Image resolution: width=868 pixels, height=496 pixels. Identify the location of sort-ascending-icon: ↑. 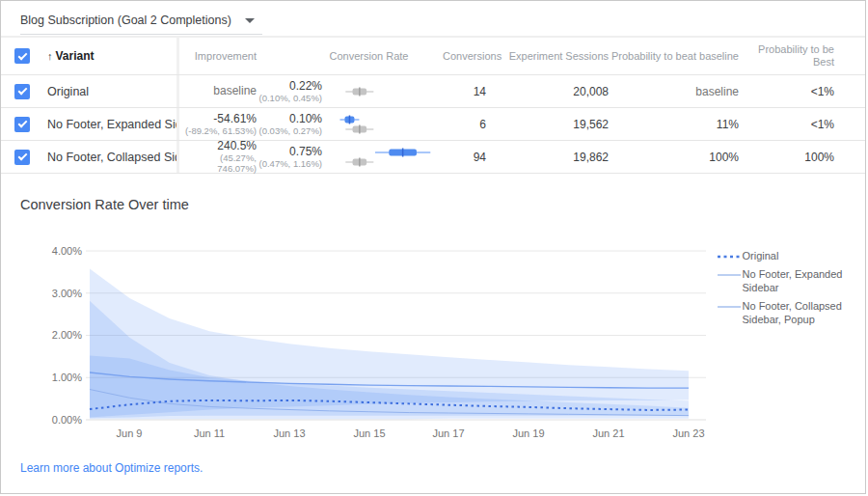
(50, 56).